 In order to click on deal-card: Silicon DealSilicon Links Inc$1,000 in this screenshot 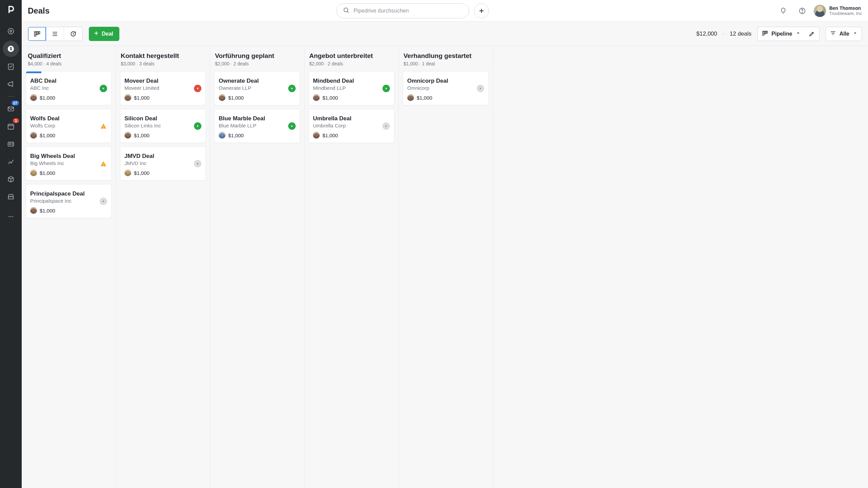, I will do `click(163, 126)`.